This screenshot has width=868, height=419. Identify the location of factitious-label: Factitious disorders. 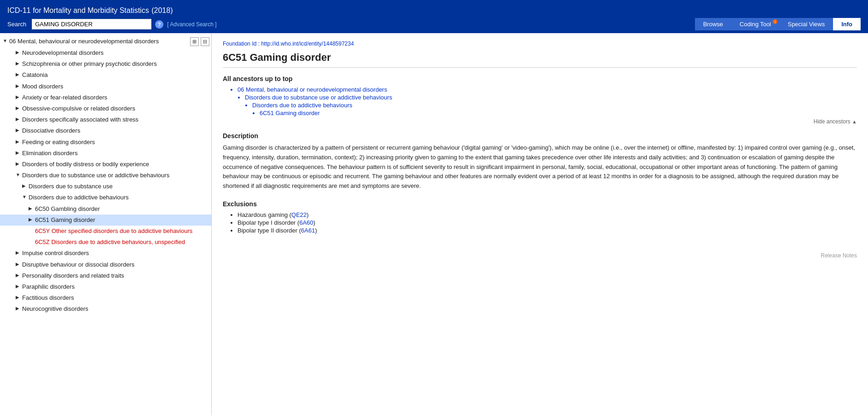
(116, 298).